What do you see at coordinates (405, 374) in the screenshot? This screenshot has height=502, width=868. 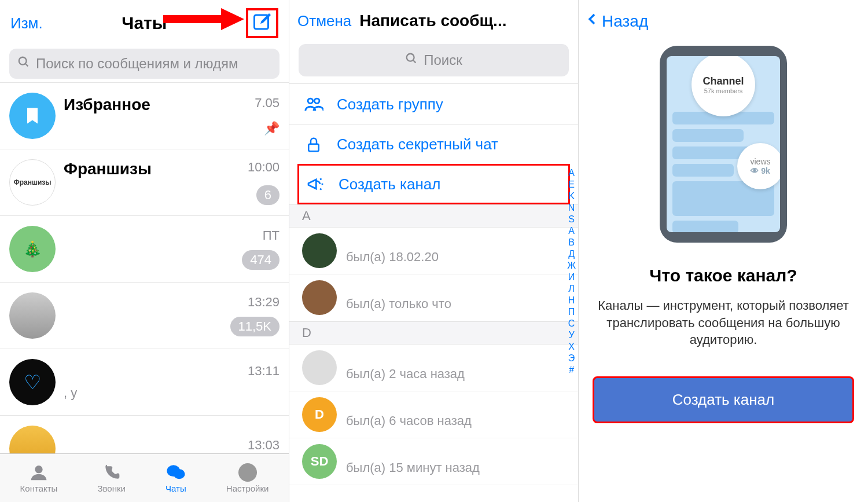 I see `contact-status: был(а) 2 часа назад` at bounding box center [405, 374].